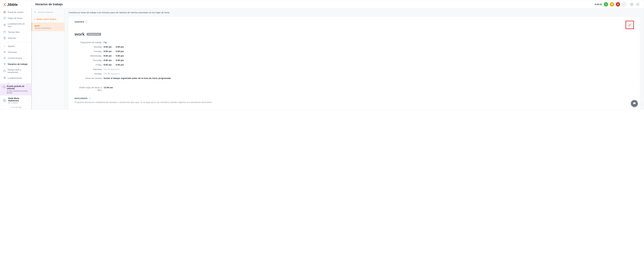 The width and height of the screenshot is (644, 276). I want to click on edit-button, so click(630, 25).